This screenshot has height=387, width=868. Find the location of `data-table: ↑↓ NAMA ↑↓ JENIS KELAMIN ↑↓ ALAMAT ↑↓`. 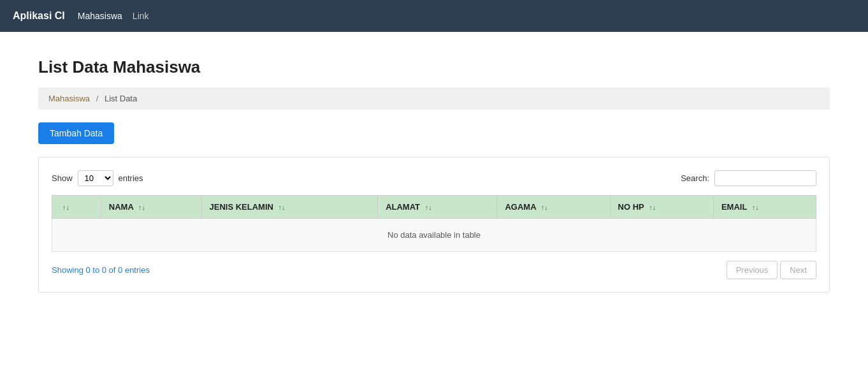

data-table: ↑↓ NAMA ↑↓ JENIS KELAMIN ↑↓ ALAMAT ↑↓ is located at coordinates (434, 223).